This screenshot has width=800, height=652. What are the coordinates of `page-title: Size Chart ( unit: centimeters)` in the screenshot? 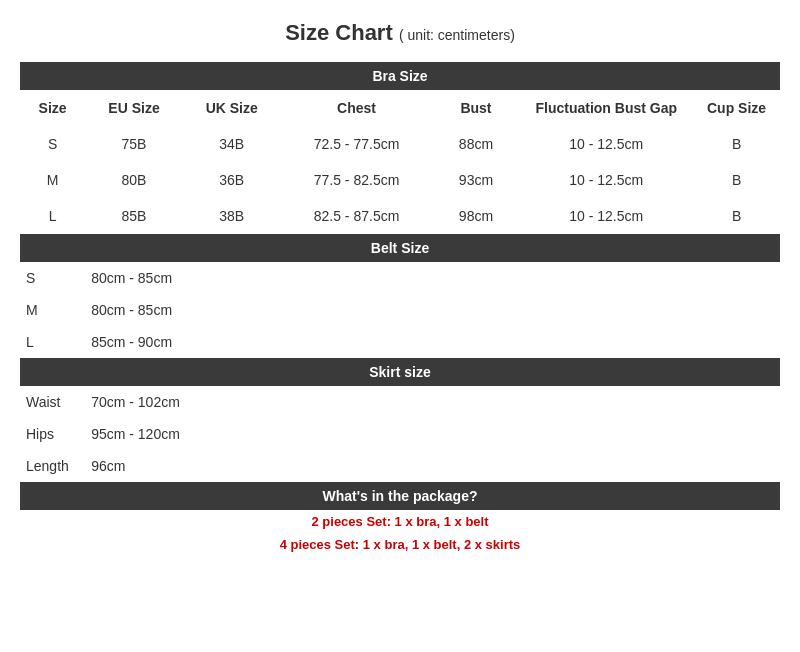 It's located at (400, 33).